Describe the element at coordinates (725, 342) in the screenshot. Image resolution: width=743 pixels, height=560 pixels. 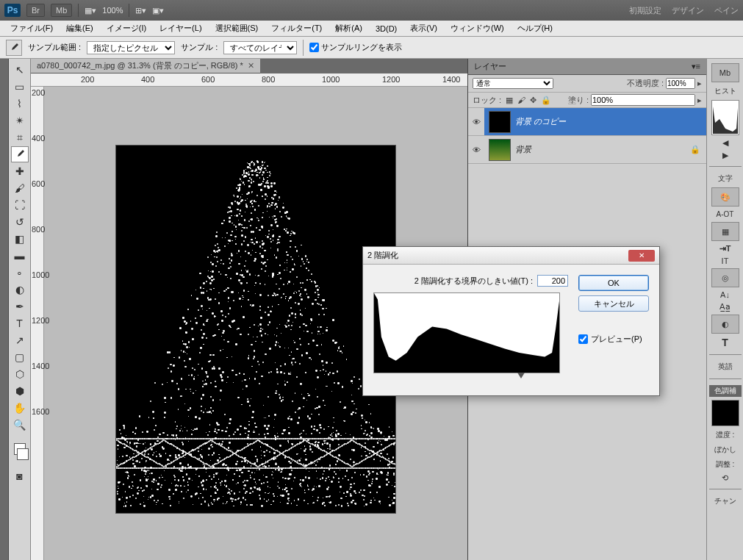
I see `bold-t-icon: T` at that location.